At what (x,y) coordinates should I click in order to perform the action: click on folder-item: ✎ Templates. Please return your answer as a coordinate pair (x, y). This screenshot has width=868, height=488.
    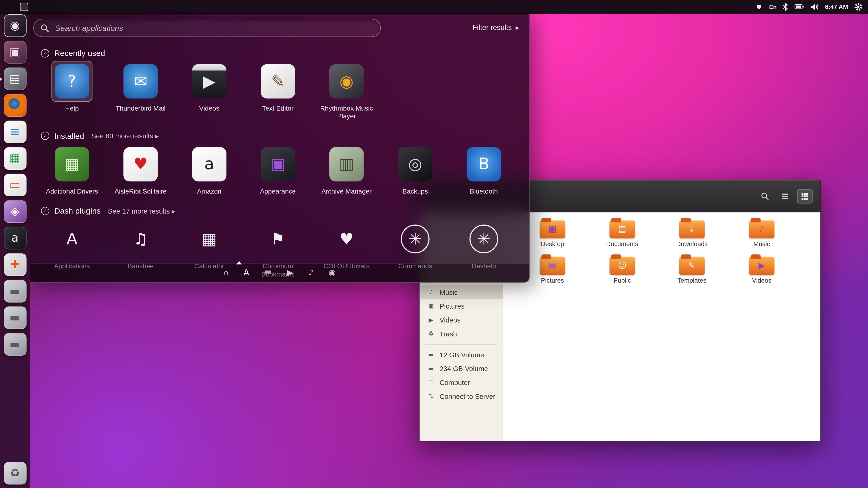
    Looking at the image, I should click on (692, 275).